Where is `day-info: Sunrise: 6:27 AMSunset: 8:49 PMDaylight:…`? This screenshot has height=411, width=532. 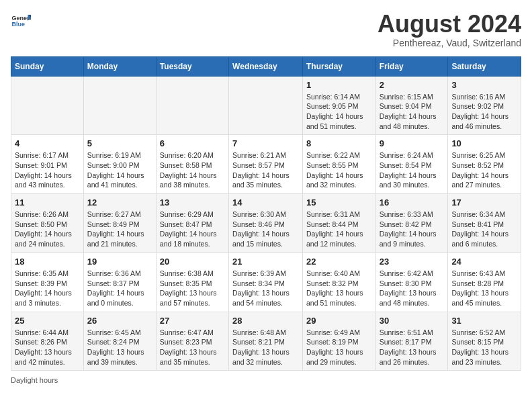 day-info: Sunrise: 6:27 AMSunset: 8:49 PMDaylight:… is located at coordinates (120, 230).